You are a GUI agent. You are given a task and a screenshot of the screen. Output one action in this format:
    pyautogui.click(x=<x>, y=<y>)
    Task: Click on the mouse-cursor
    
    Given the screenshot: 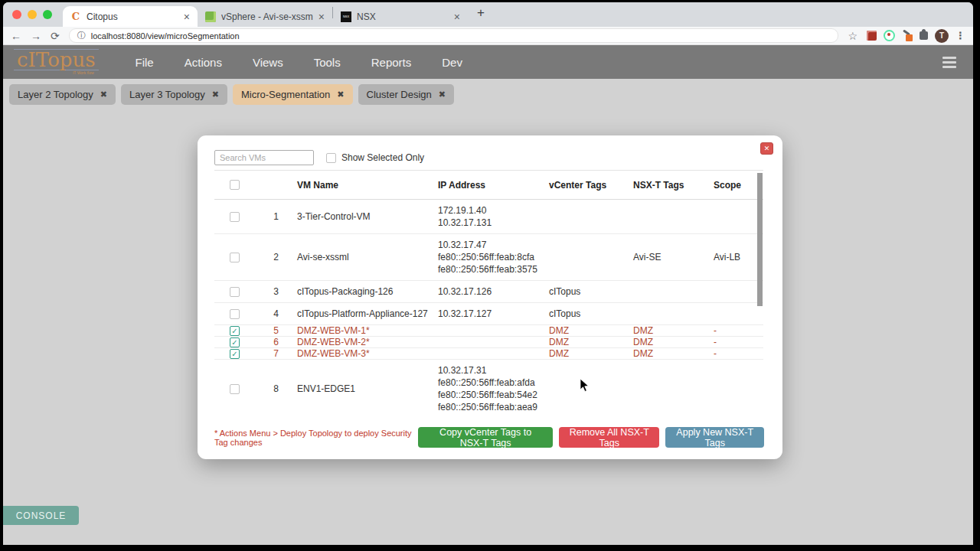 What is the action you would take?
    pyautogui.click(x=585, y=386)
    